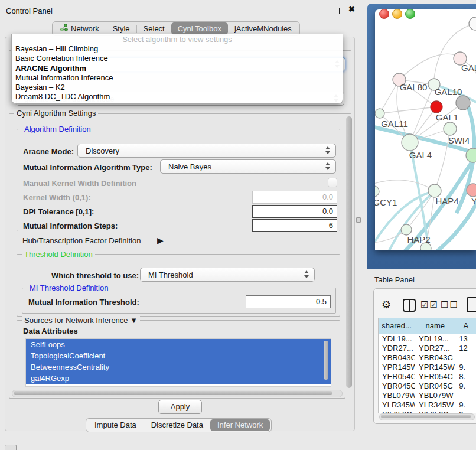 This screenshot has height=450, width=476. I want to click on algorithm-option: Bayesian – Hill Climbing, so click(177, 49).